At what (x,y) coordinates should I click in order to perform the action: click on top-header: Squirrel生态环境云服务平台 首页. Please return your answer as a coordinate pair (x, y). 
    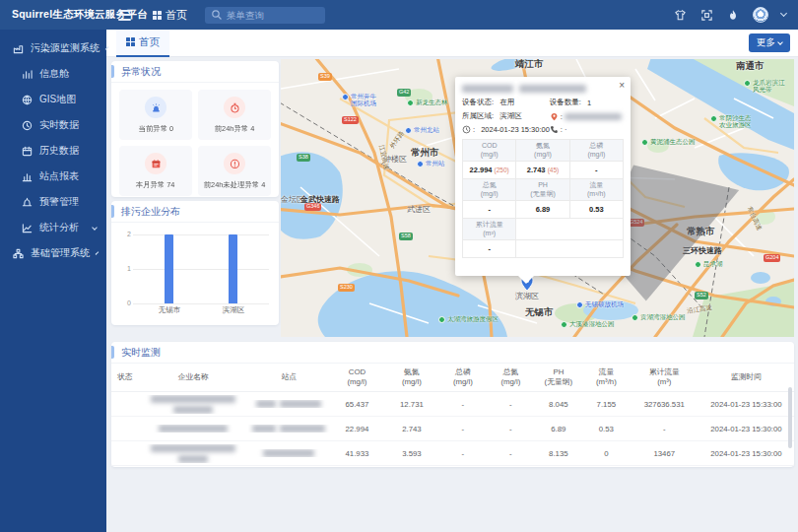
    Looking at the image, I should click on (399, 15).